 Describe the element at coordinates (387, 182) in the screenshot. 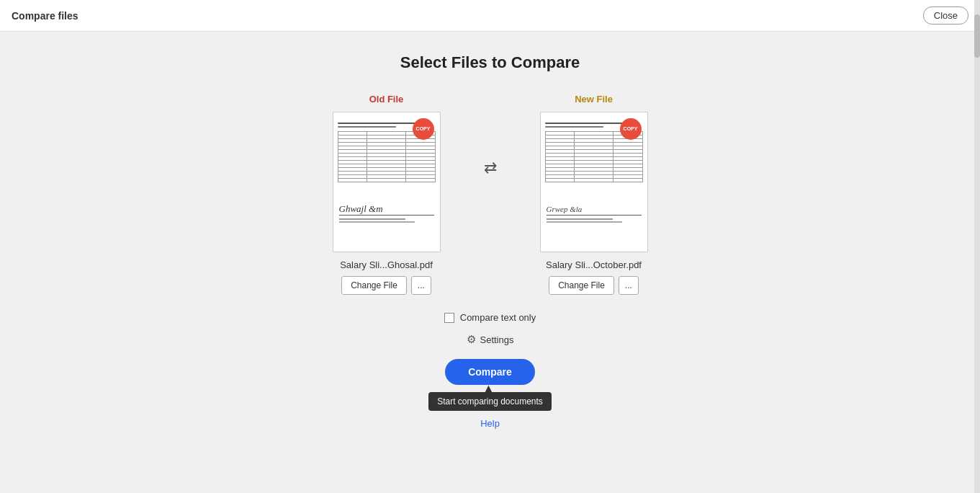

I see `old-file-preview: COPY` at that location.